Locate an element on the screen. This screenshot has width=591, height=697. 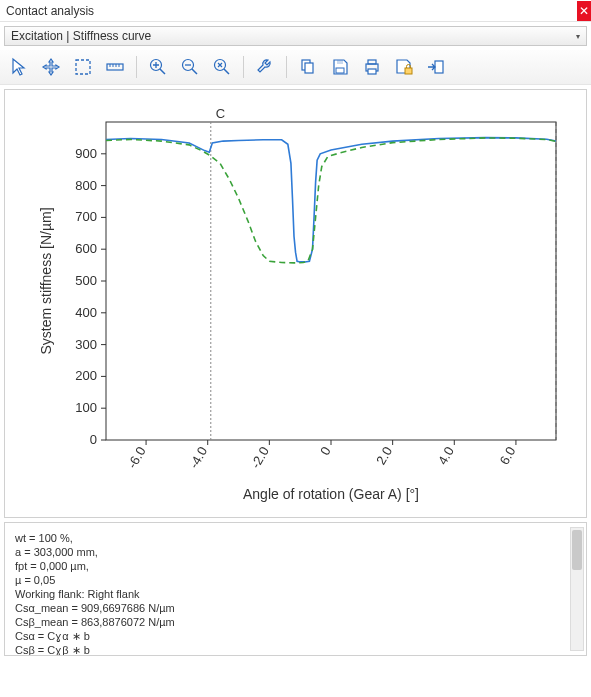
svg-text: -6.0 is located at coordinates (136, 458).